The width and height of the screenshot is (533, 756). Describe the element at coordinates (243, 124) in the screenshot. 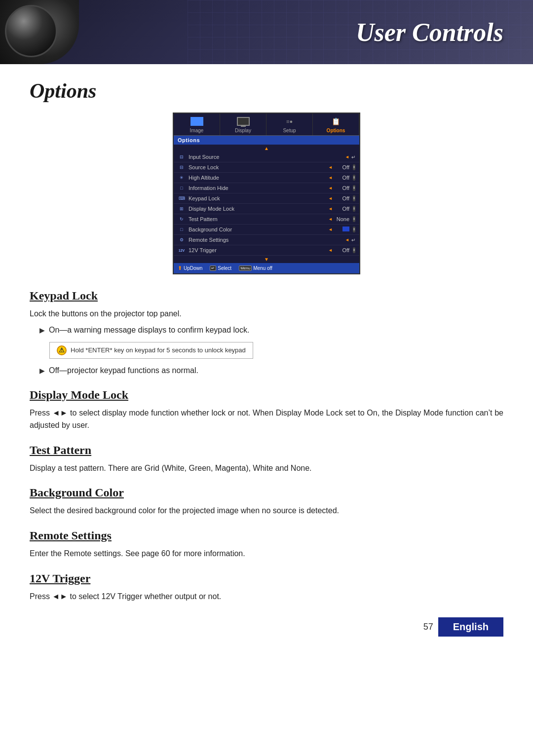

I see `menu-tab-display: Display` at that location.